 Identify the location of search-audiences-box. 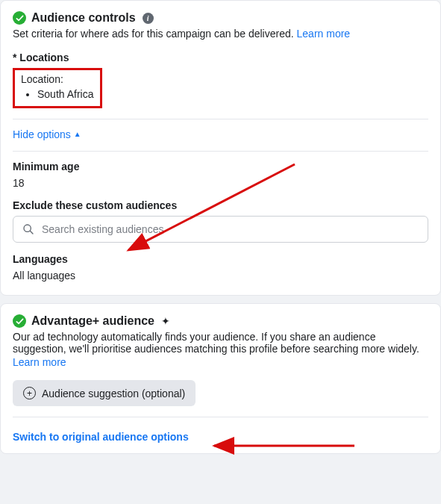
(221, 229).